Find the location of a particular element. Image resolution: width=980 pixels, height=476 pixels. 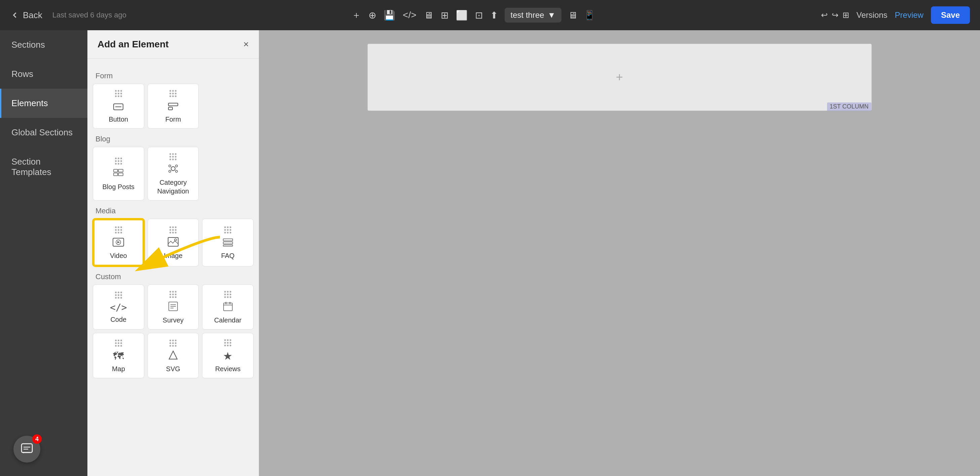

reviews-element: ★ Reviews is located at coordinates (228, 356).